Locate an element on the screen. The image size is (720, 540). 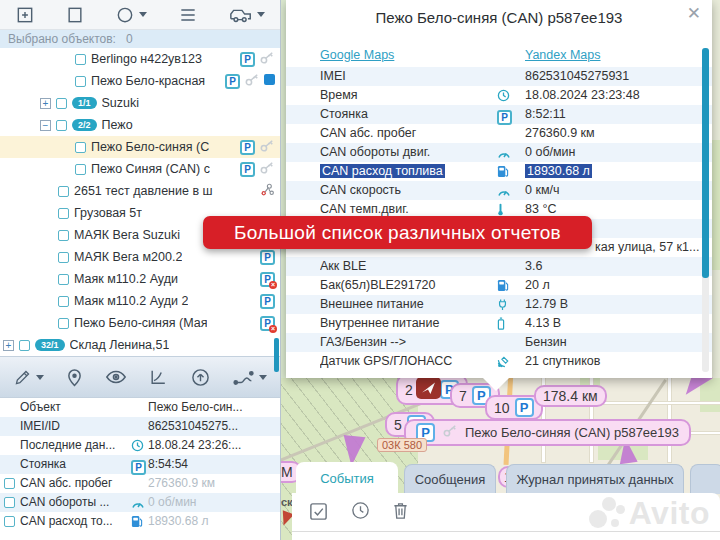
tree-item: Пежо Бело-краснаяP is located at coordinates (140, 81).